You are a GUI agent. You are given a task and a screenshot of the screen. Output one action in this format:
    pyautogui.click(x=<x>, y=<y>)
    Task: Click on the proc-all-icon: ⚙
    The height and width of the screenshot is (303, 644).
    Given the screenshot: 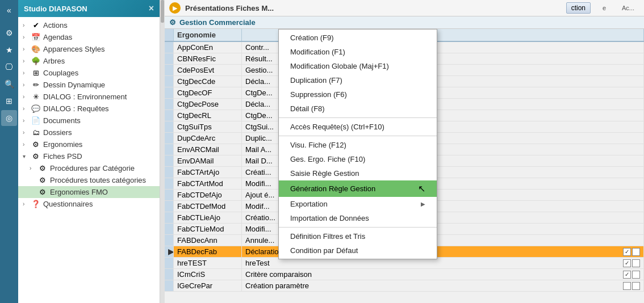 What is the action you would take?
    pyautogui.click(x=43, y=180)
    